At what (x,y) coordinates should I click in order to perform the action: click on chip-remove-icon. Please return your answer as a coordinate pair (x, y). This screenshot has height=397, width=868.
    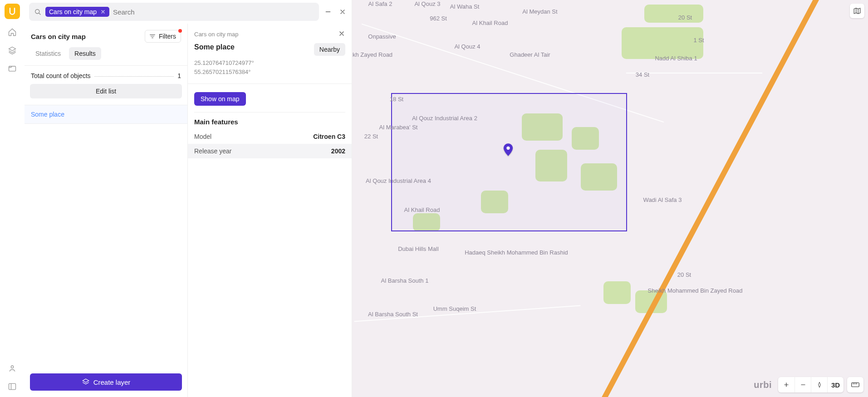
    Looking at the image, I should click on (103, 12).